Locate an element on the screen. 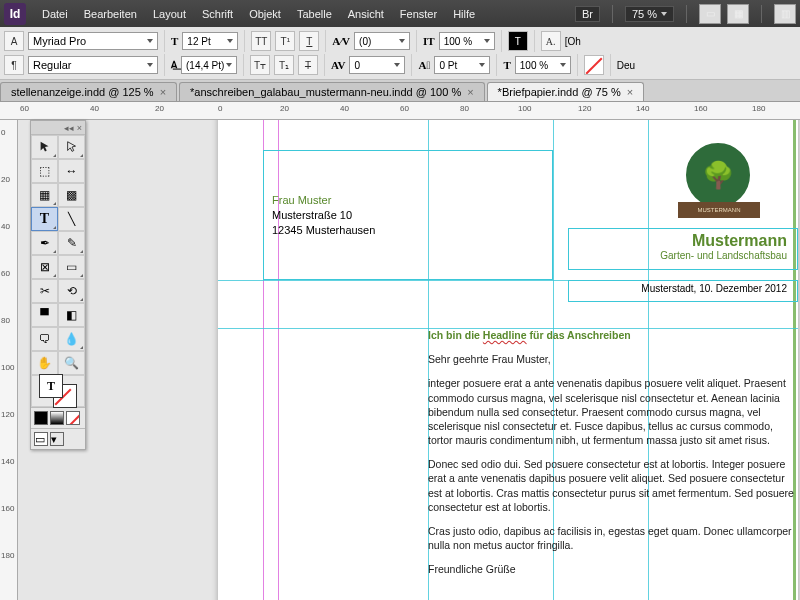 This screenshot has width=800, height=600. panel-collapse-icon: ◂◂ × is located at coordinates (58, 128).